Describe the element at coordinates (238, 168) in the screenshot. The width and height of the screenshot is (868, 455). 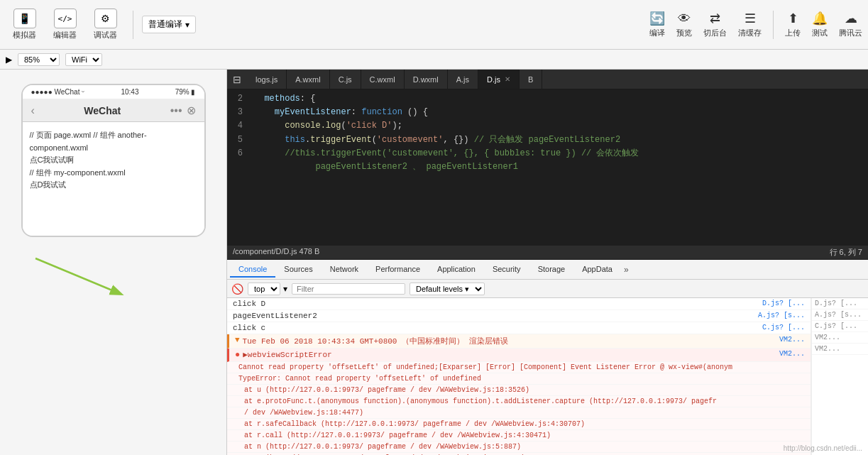
I see `line-numbers: 2 3 4 5 6` at that location.